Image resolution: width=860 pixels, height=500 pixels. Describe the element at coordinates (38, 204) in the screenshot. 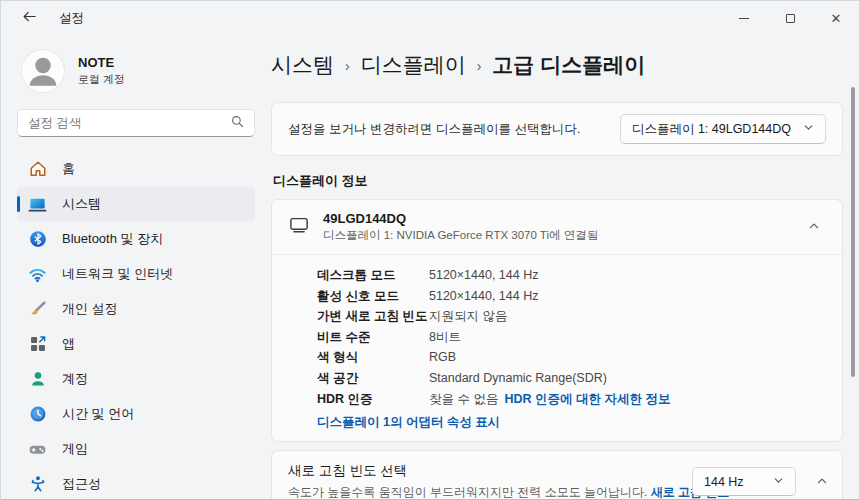

I see `system-icon` at that location.